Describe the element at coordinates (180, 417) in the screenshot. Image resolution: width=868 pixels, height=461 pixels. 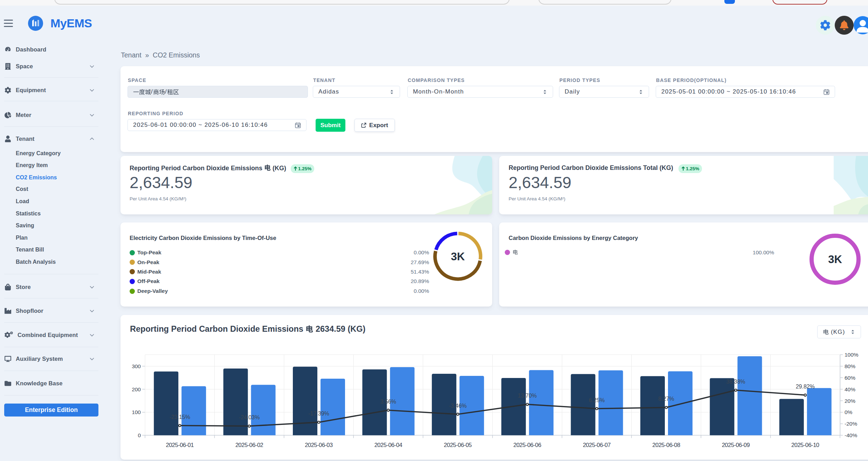
I see `svg-text: -23.15%` at that location.